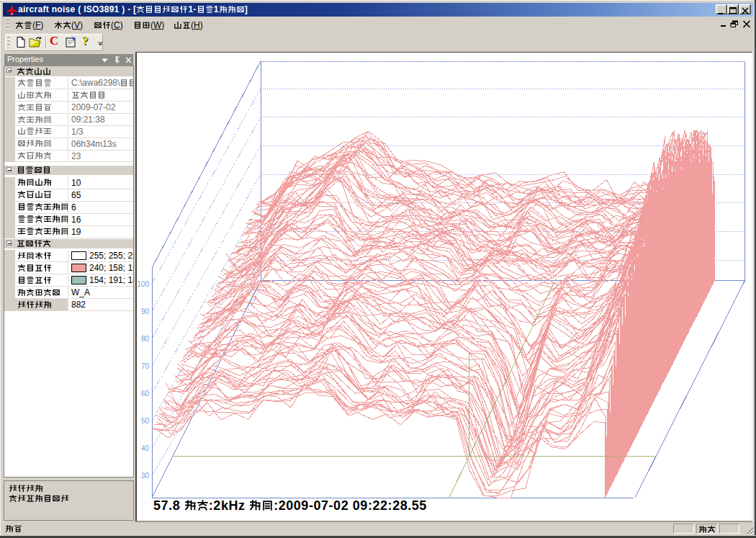 The image size is (756, 538). What do you see at coordinates (145, 339) in the screenshot?
I see `svg-text: 80` at bounding box center [145, 339].